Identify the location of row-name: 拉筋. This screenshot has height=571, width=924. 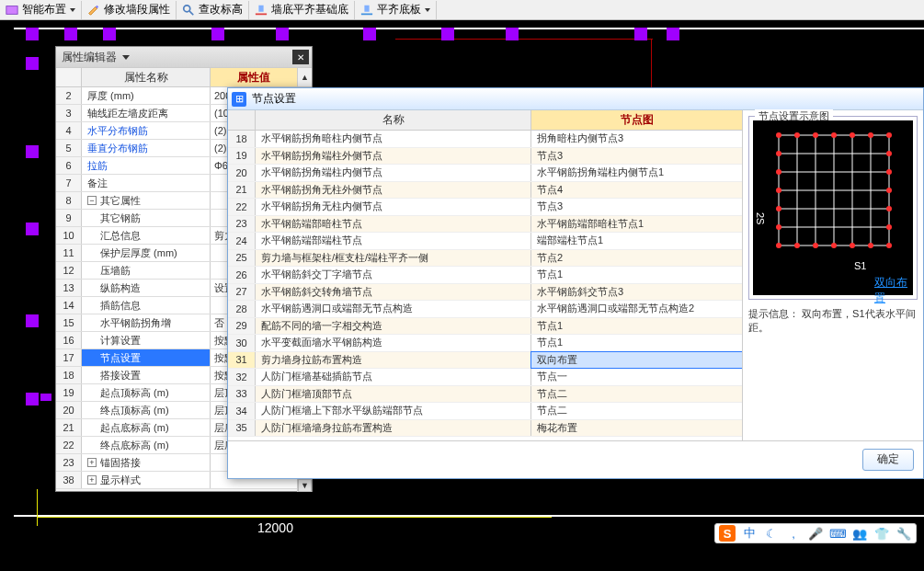
(146, 166).